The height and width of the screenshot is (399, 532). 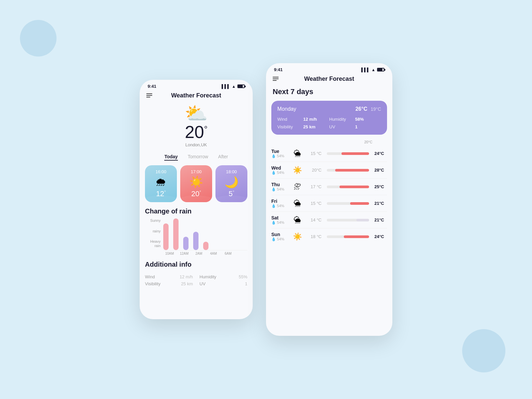 What do you see at coordinates (290, 119) in the screenshot?
I see `monday-wind-label: Wind` at bounding box center [290, 119].